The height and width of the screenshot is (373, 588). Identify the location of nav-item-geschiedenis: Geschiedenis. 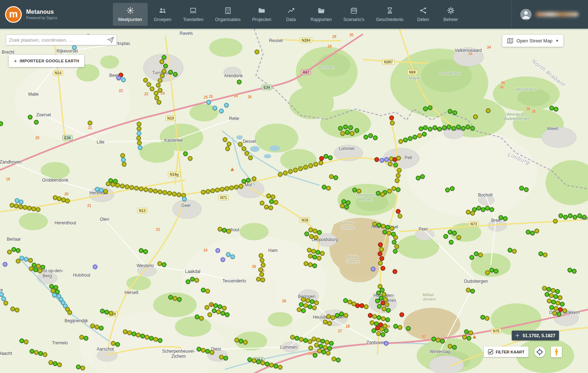
(390, 14).